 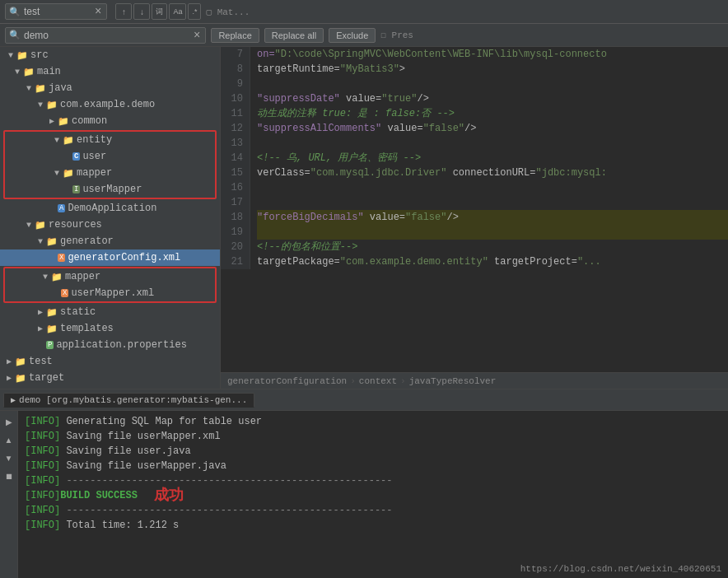 I want to click on code-line-21: targetPackage="com.example.demo.entity" …, so click(x=492, y=262).